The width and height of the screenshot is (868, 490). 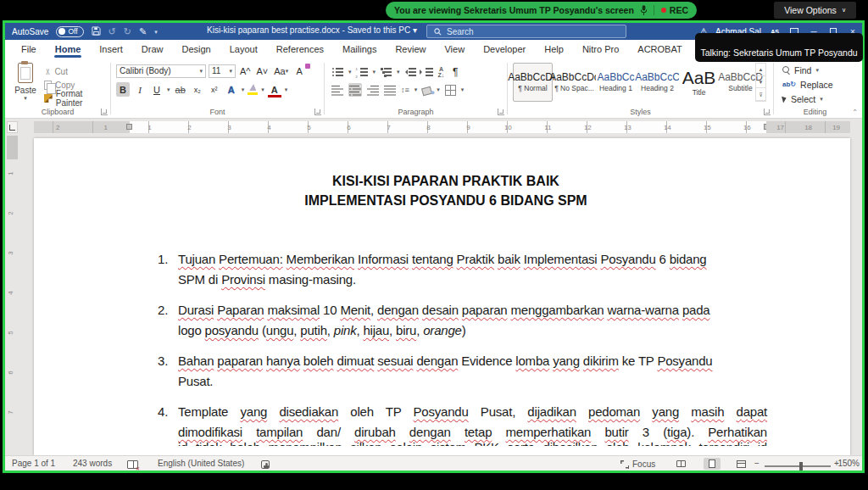 What do you see at coordinates (337, 90) in the screenshot?
I see `align-left-icon` at bounding box center [337, 90].